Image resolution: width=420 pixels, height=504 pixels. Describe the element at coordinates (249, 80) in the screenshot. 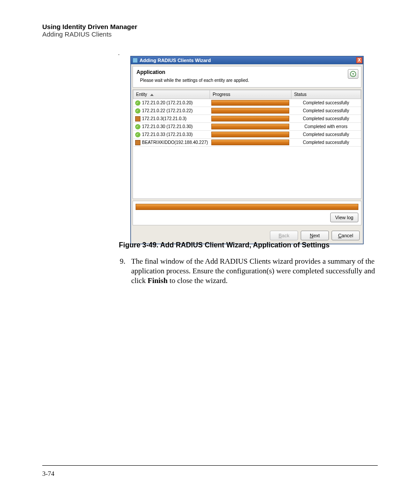

I see `application-message: Please wait while the settings of each e…` at that location.